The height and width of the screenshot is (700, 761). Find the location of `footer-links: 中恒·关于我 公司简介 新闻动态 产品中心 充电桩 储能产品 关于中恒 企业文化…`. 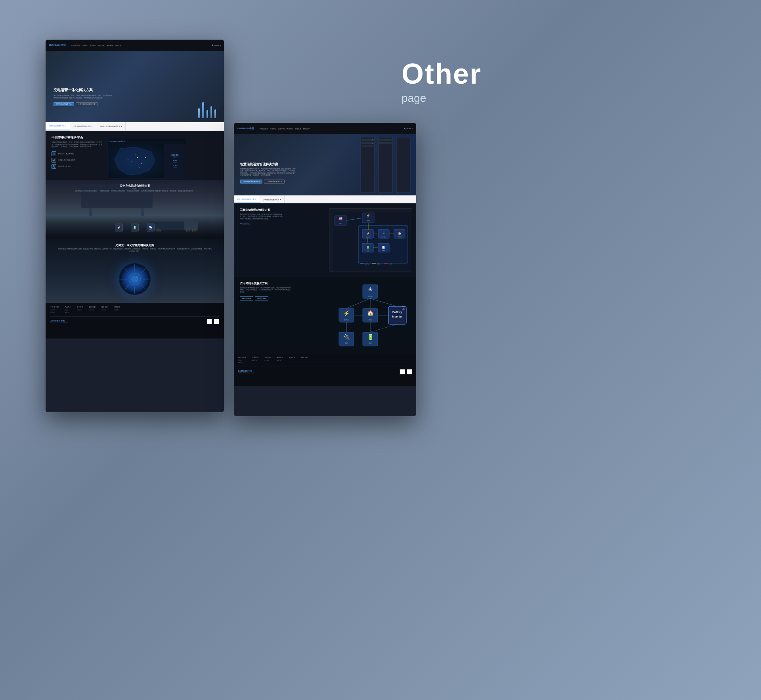

footer-links: 中恒·关于我 公司简介 新闻动态 产品中心 充电桩 储能产品 关于中恒 企业文化… is located at coordinates (135, 310).